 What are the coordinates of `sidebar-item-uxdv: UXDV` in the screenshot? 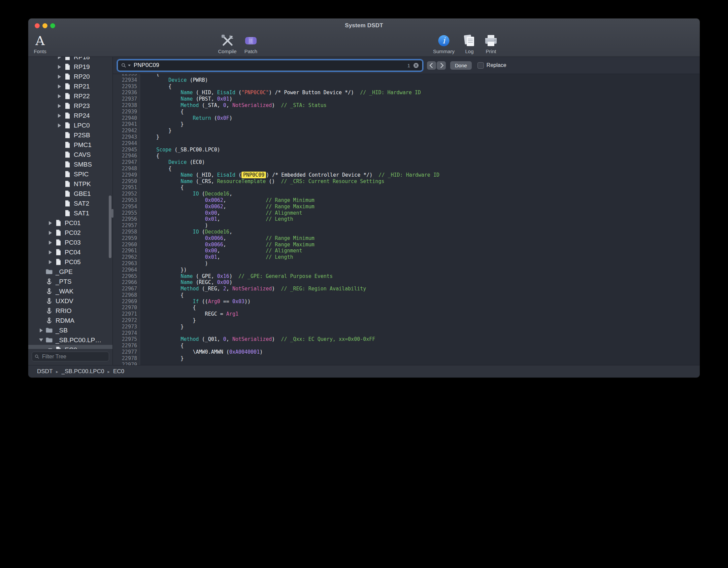 It's located at (70, 301).